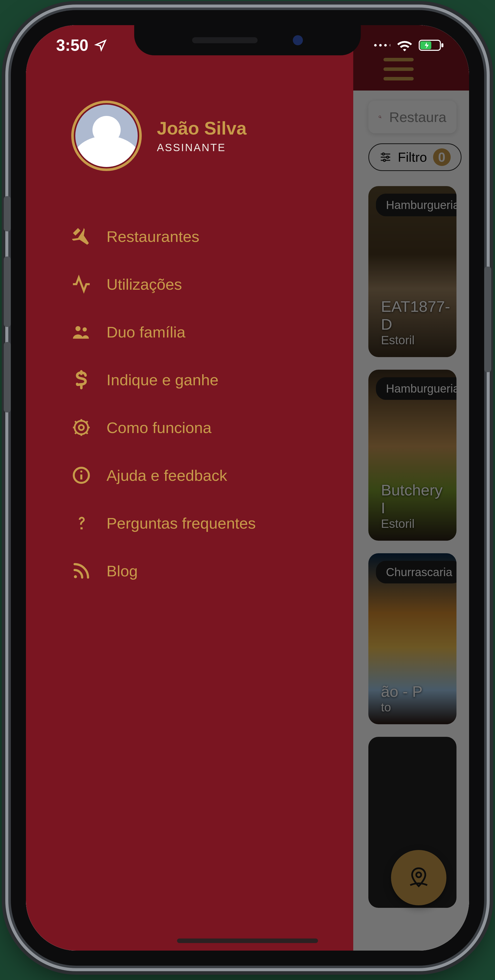 The width and height of the screenshot is (495, 980). I want to click on gear-icon, so click(81, 428).